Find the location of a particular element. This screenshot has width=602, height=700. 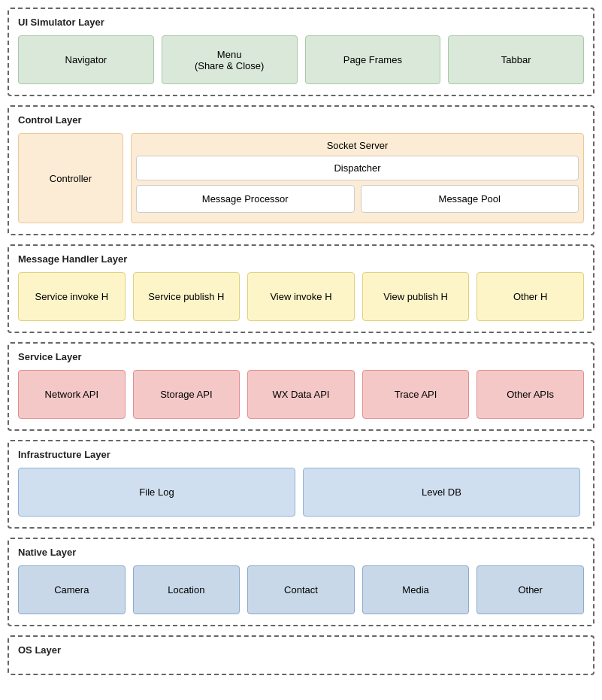

camera-box: Camera is located at coordinates (72, 589).